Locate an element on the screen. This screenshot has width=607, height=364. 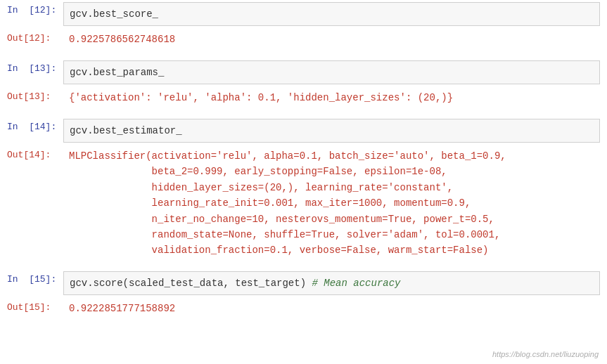
cell-15-input: In [15]: gcv.score(scaled_test_data, tes… is located at coordinates (304, 283).